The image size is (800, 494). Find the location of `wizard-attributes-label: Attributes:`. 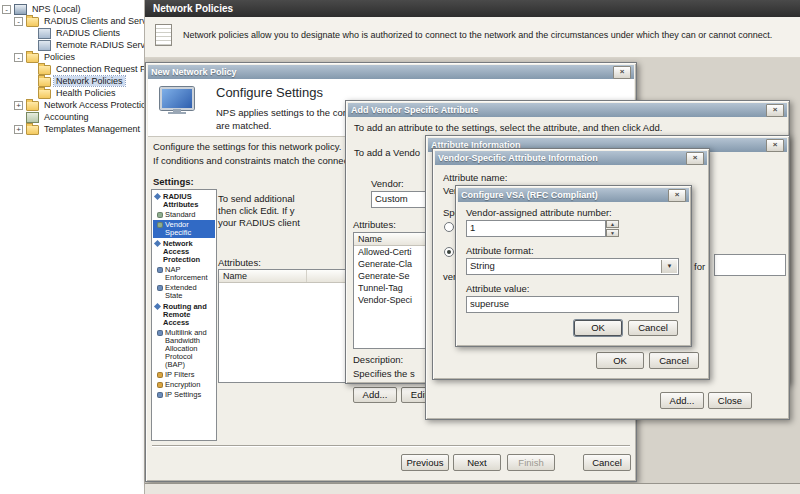

wizard-attributes-label: Attributes: is located at coordinates (240, 262).